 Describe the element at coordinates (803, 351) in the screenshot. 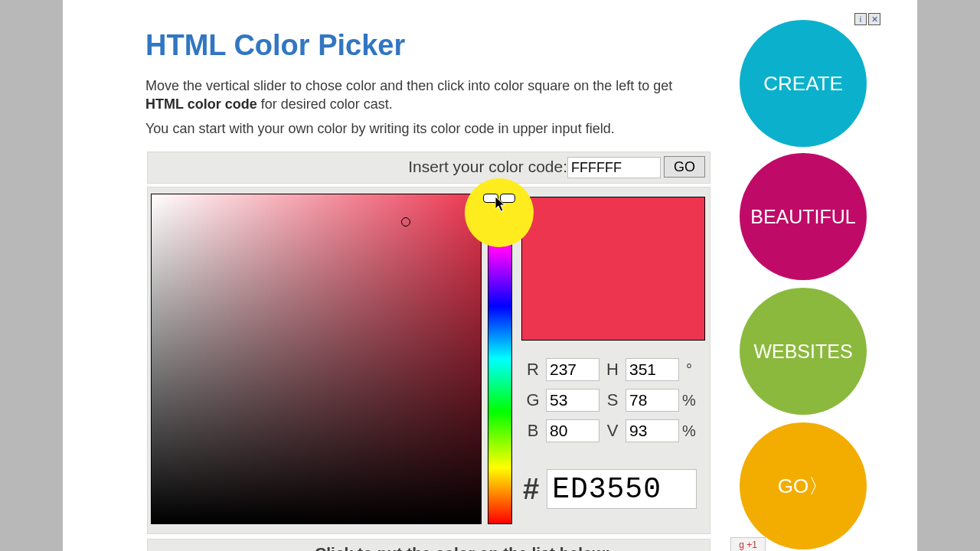

I see `ad-bubble-websites: WEBSITES` at that location.